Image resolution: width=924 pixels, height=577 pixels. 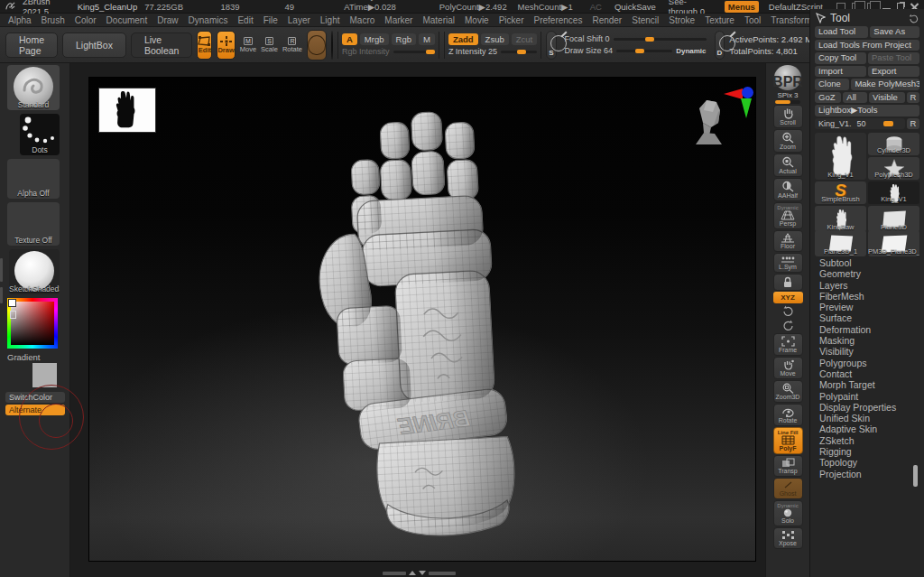 I want to click on orientation-gizmo, so click(x=737, y=103).